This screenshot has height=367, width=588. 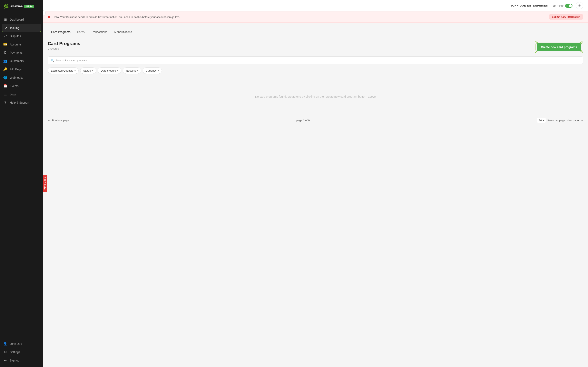 I want to click on tabs-bar: Card Programs Cards Transactions Authori…, so click(x=315, y=32).